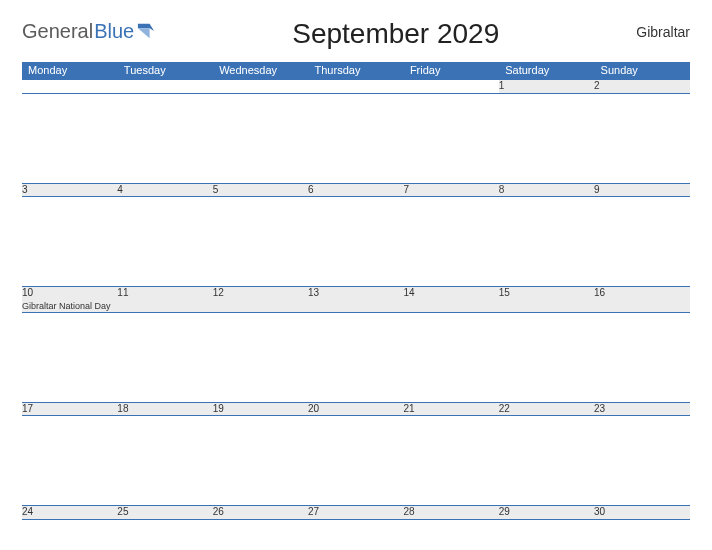  What do you see at coordinates (663, 29) in the screenshot?
I see `region-label: Gibraltar` at bounding box center [663, 29].